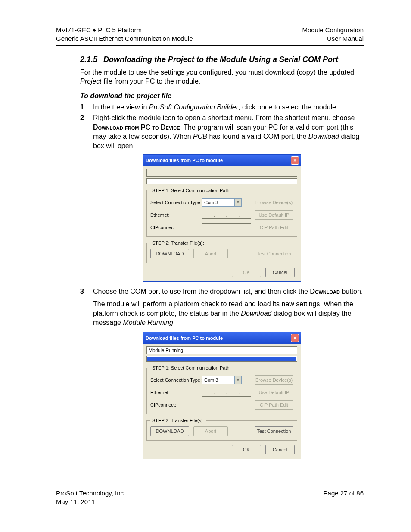 Image resolution: width=411 pixels, height=532 pixels. I want to click on step-2: Right-click the module icon to open a sh…, so click(222, 132).